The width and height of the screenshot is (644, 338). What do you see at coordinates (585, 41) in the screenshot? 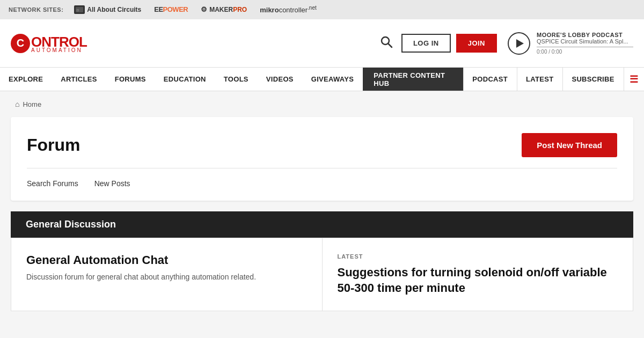
I see `podcast-episode: QSPICE Circuit Simulation: A Spl...` at bounding box center [585, 41].